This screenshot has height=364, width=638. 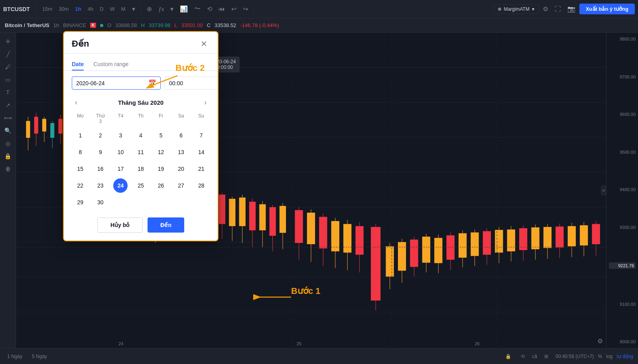 I want to click on cal-day-28: 28, so click(x=201, y=186).